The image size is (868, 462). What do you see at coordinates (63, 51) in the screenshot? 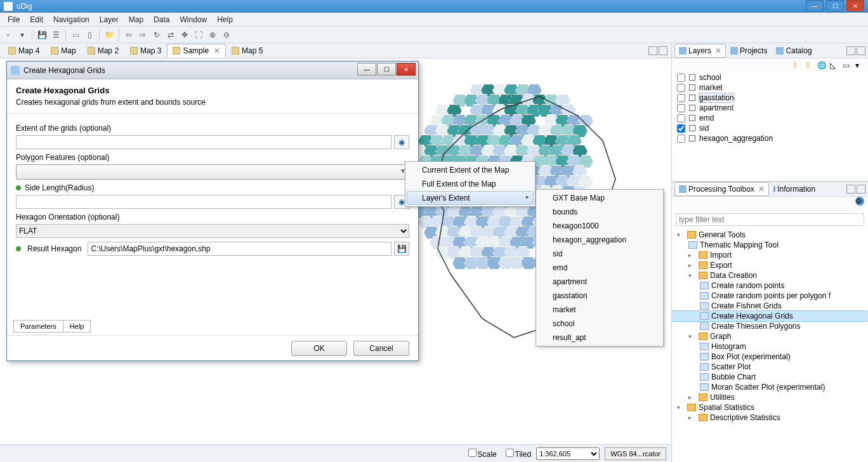
I see `map-tab-map: Map` at bounding box center [63, 51].